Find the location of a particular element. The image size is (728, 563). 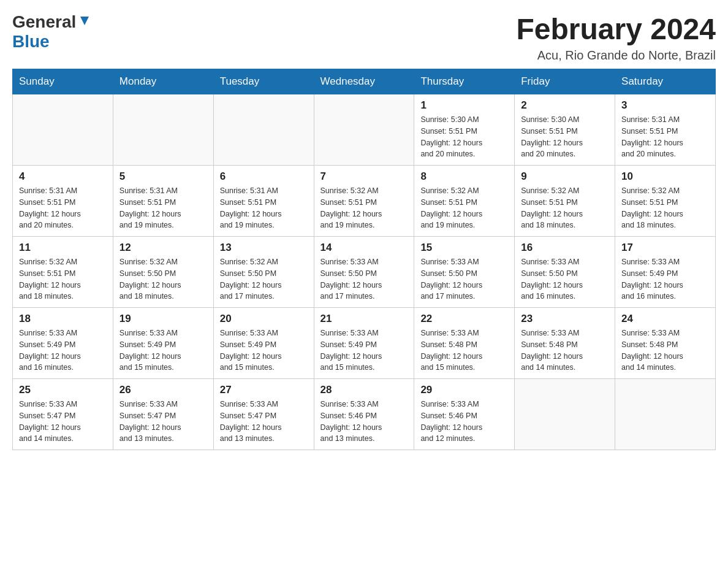

day-number: 6 is located at coordinates (264, 177).